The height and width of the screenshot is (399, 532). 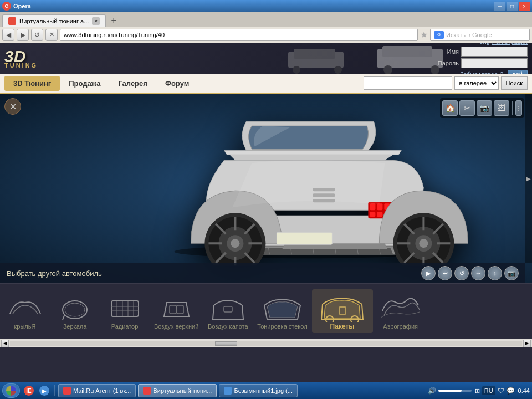 What do you see at coordinates (484, 44) in the screenshot?
I see `lang-label: eng` at bounding box center [484, 44].